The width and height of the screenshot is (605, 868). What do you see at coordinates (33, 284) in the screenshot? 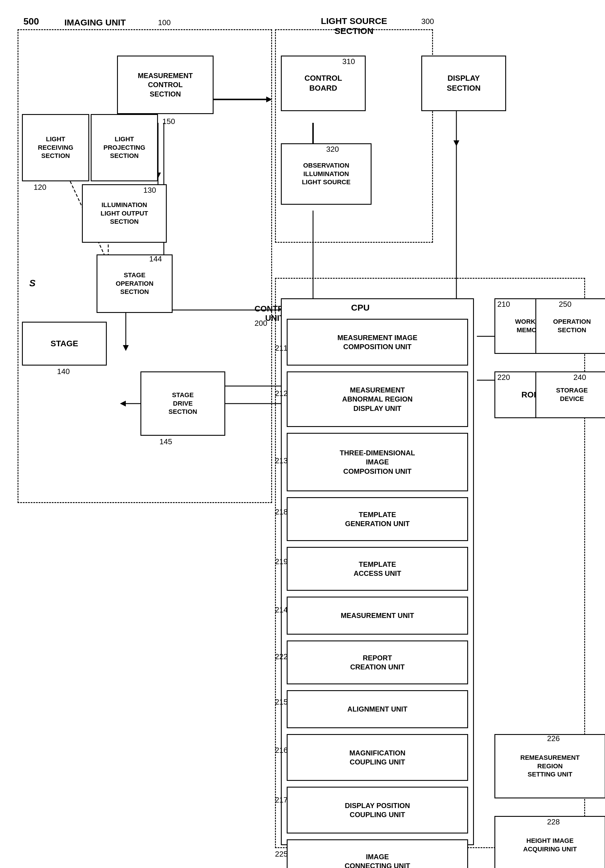
I see `s-label: S` at bounding box center [33, 284].